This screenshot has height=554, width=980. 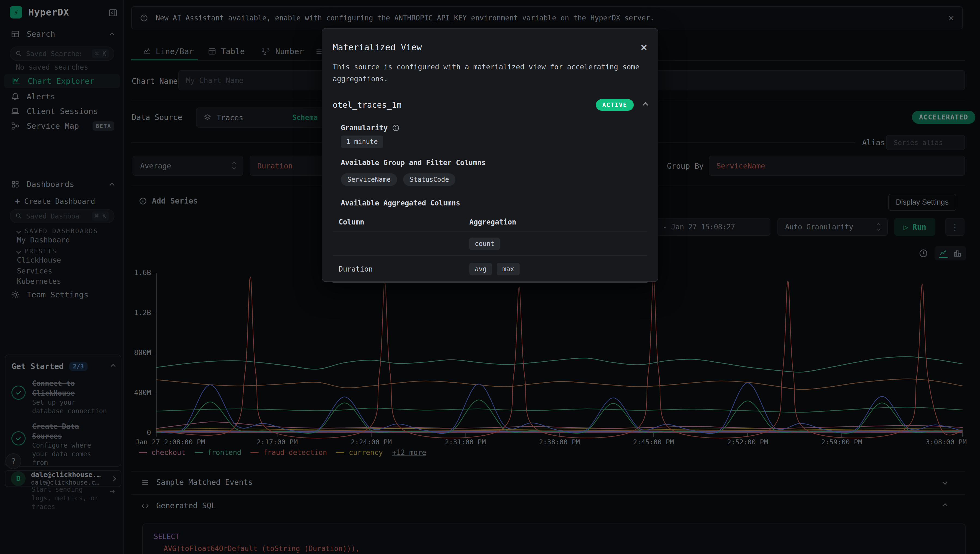 I want to click on table-header-column: Column, so click(x=404, y=222).